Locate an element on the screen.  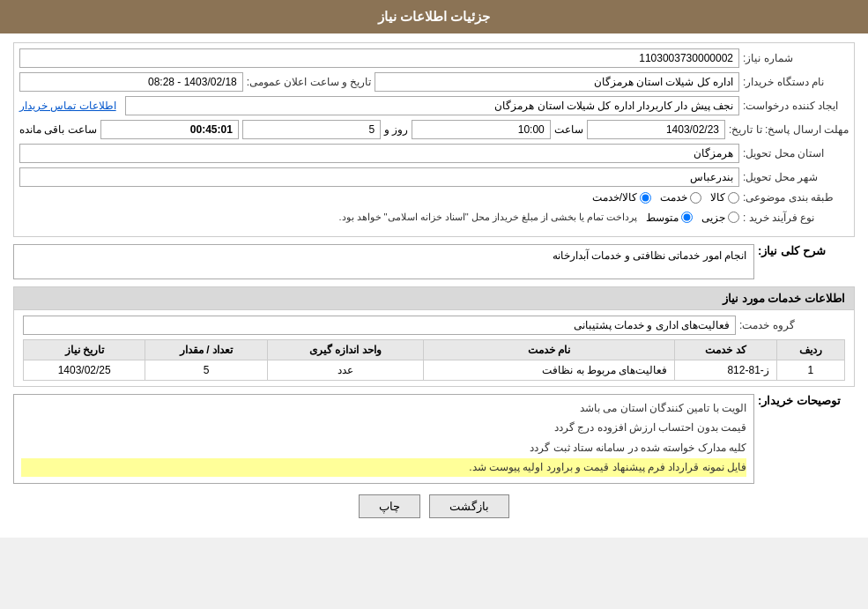
tabaqebandi-label: طبقه بندی موضوعی: is located at coordinates (796, 197).